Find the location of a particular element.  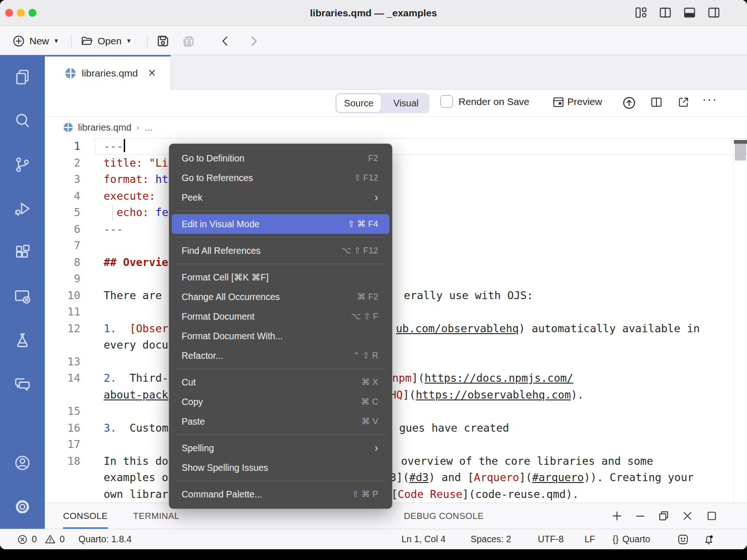

navigate-back-button is located at coordinates (226, 41).